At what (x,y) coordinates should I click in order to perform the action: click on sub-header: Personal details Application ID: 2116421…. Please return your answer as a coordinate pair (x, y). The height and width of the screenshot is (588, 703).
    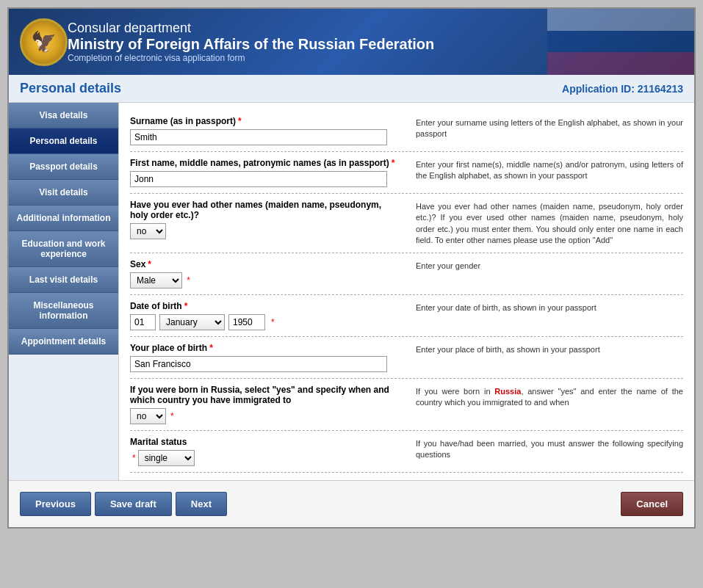
    Looking at the image, I should click on (351, 89).